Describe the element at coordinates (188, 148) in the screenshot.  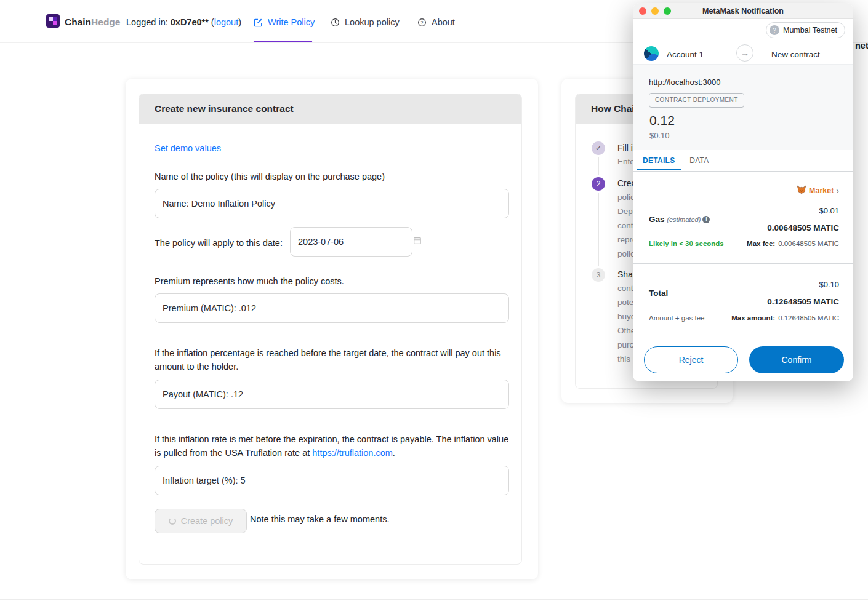
I see `set-demo-values-link: Set demo values` at that location.